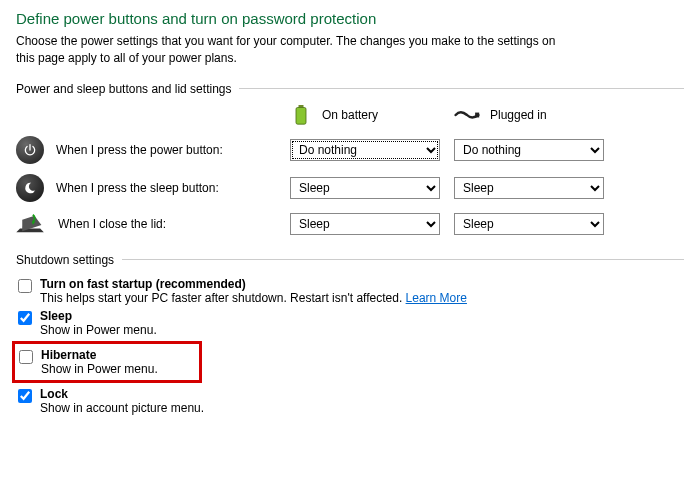  I want to click on section-shutdown-header: Shutdown settings, so click(350, 260).